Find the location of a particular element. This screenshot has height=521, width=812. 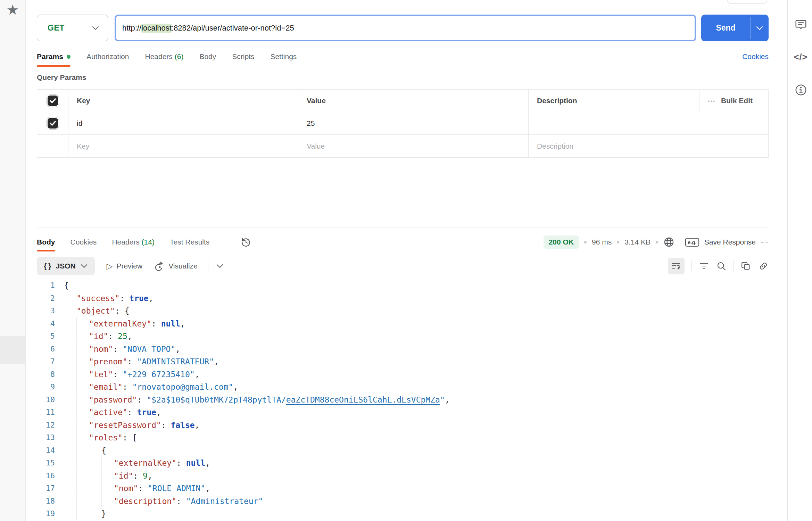

code-line: 14{ is located at coordinates (397, 451).